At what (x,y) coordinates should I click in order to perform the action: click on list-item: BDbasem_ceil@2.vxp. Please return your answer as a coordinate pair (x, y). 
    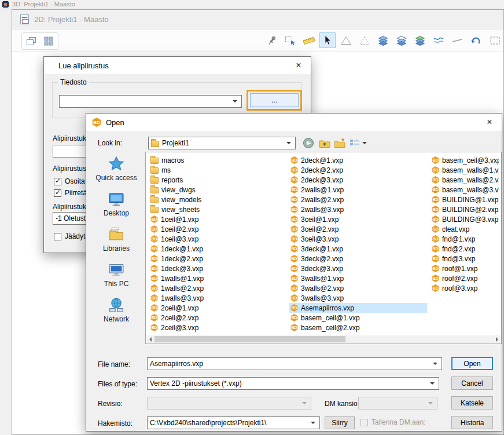
    Looking at the image, I should click on (358, 328).